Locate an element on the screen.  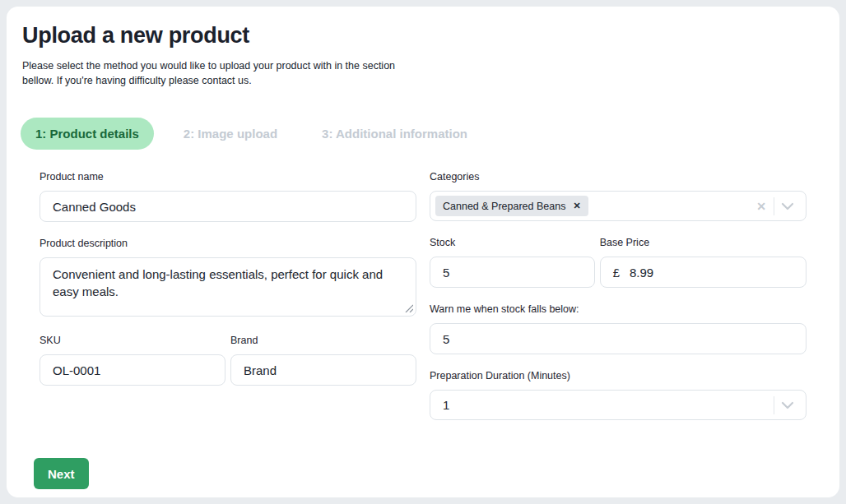
warn-threshold-label: Warn me when stock falls below: is located at coordinates (618, 309).